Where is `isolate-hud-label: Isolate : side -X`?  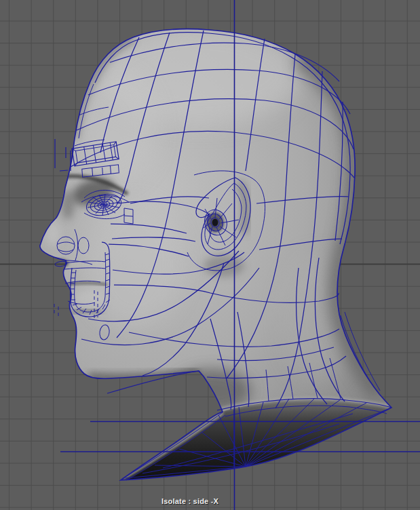 isolate-hud-label: Isolate : side -X is located at coordinates (190, 501).